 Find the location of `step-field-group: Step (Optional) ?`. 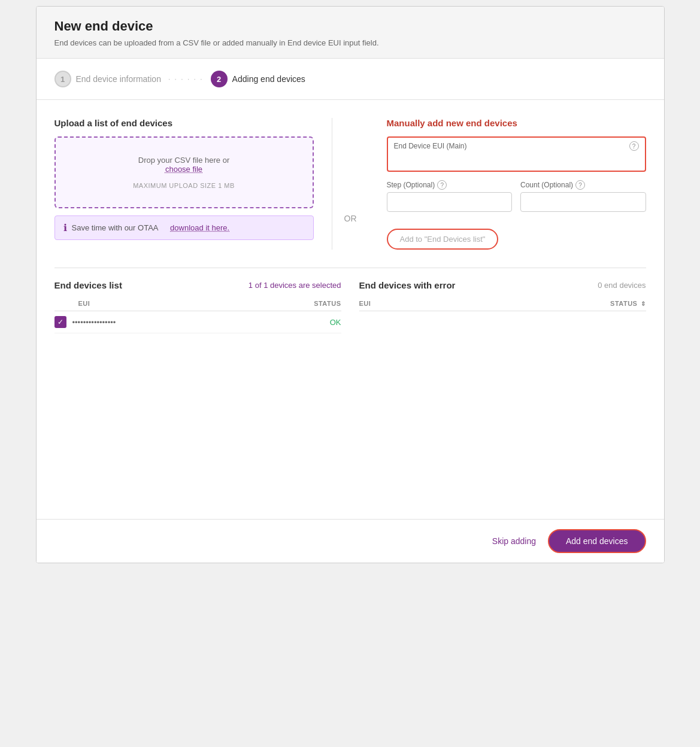

step-field-group: Step (Optional) ? is located at coordinates (450, 196).